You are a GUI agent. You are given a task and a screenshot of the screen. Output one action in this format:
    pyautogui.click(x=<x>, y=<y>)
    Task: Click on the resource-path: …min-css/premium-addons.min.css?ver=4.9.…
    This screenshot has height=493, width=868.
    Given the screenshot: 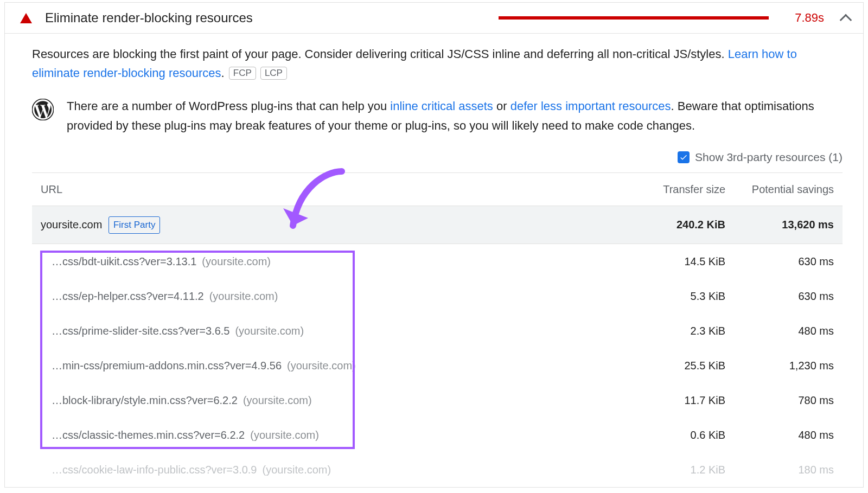 What is the action you would take?
    pyautogui.click(x=167, y=366)
    